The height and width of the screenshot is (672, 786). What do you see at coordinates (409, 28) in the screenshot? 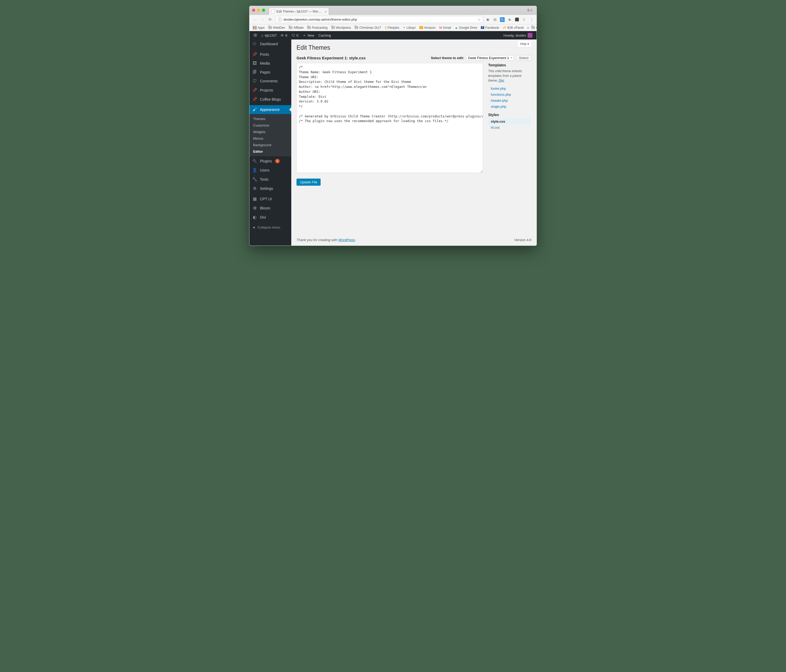
I see `bookmark-item: ✦Libsyn` at bounding box center [409, 28].